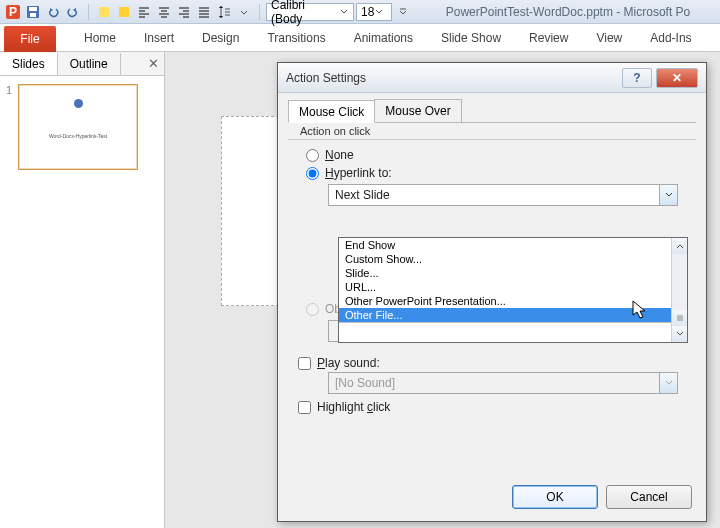 The height and width of the screenshot is (528, 720). I want to click on app-icon: P, so click(13, 12).